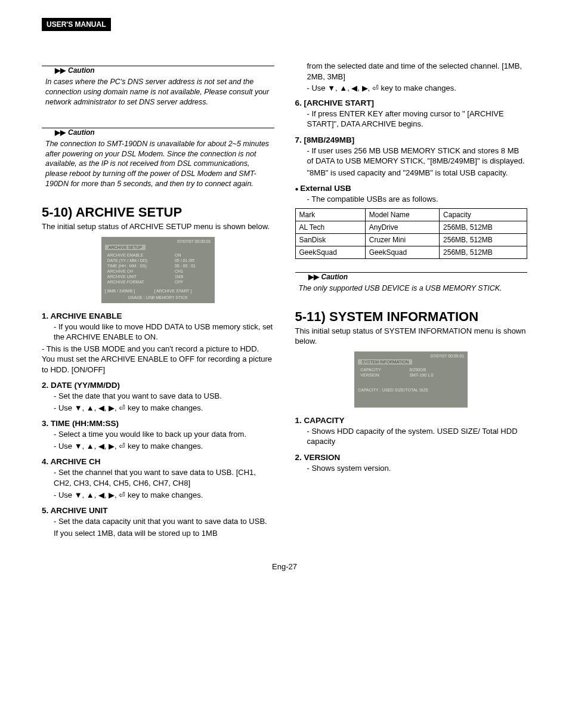  I want to click on item-title: 1. ARCHIVE ENABLE, so click(158, 316).